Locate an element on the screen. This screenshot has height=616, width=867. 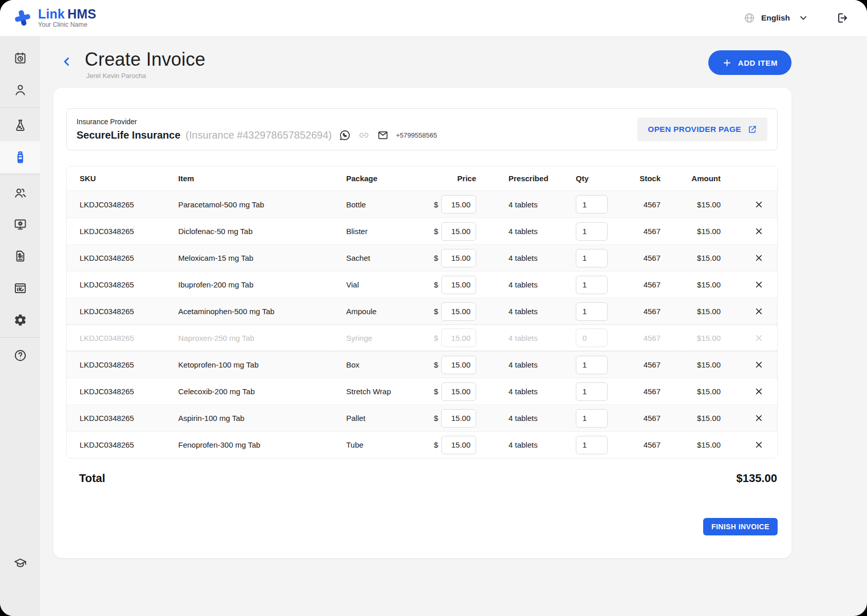
sidebar-item-help is located at coordinates (20, 355).